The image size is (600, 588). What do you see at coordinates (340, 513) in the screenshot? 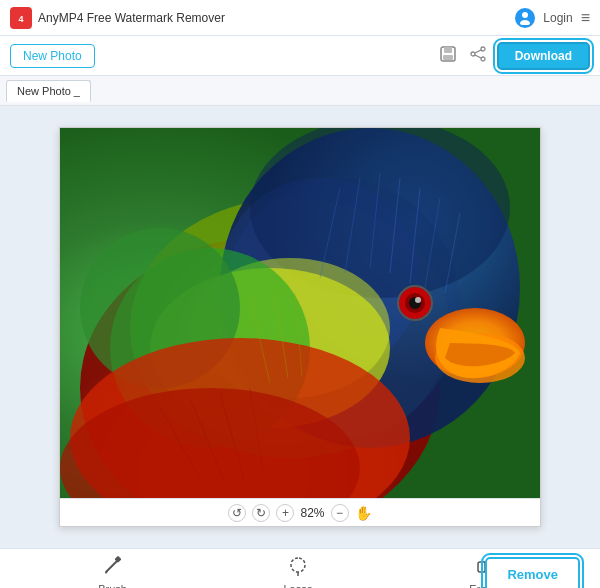
I see `zoom-out-button: −` at bounding box center [340, 513].